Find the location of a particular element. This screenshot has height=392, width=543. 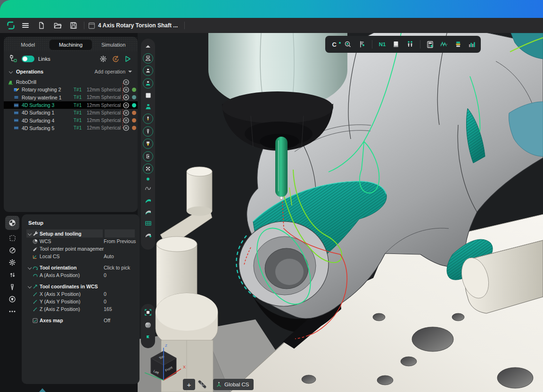

show-head-button is located at coordinates (148, 71).